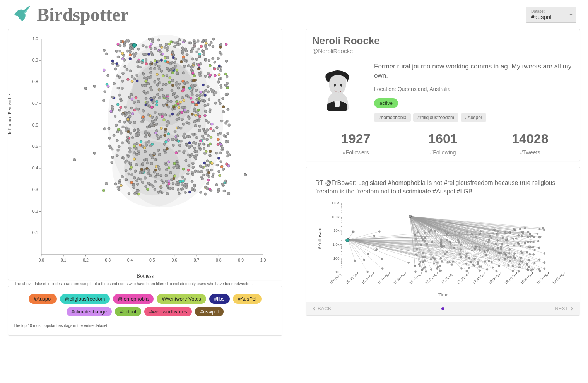  Describe the element at coordinates (181, 299) in the screenshot. I see `hashtag-pill: #WentworthVotes` at that location.